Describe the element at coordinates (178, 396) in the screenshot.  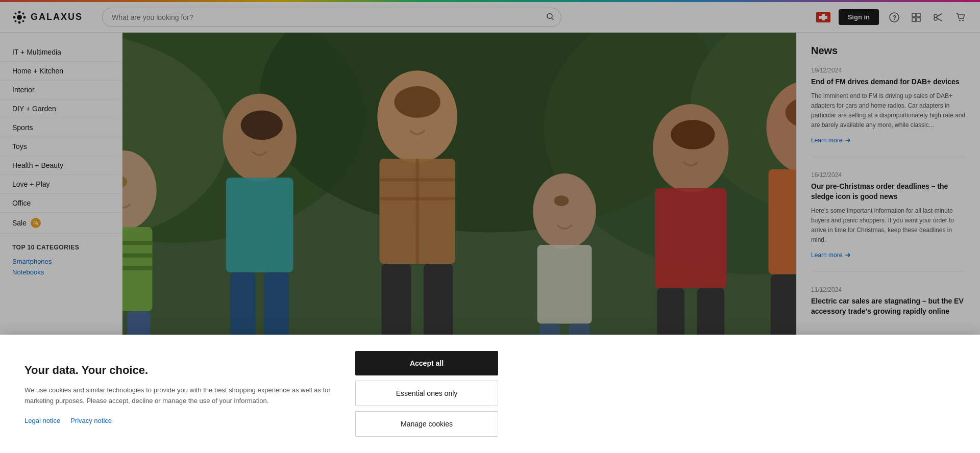
I see `cookie-text: We use cookies and similar technologies …` at that location.